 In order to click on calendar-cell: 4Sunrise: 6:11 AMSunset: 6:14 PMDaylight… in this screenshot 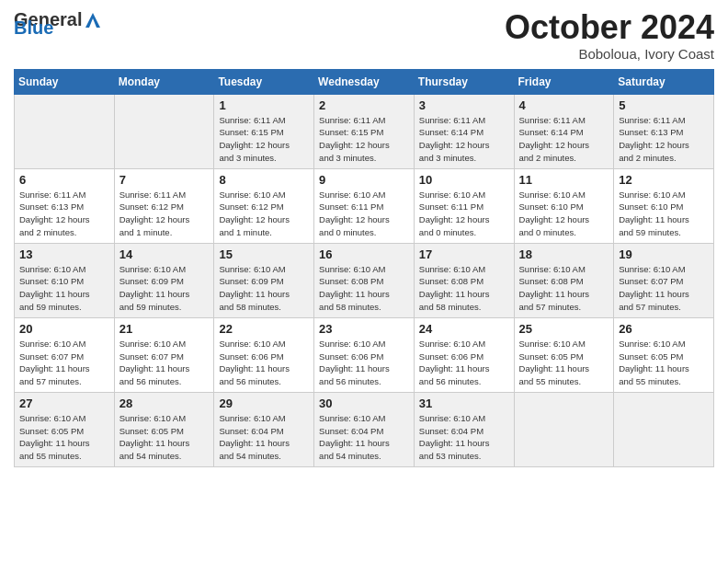, I will do `click(564, 131)`.